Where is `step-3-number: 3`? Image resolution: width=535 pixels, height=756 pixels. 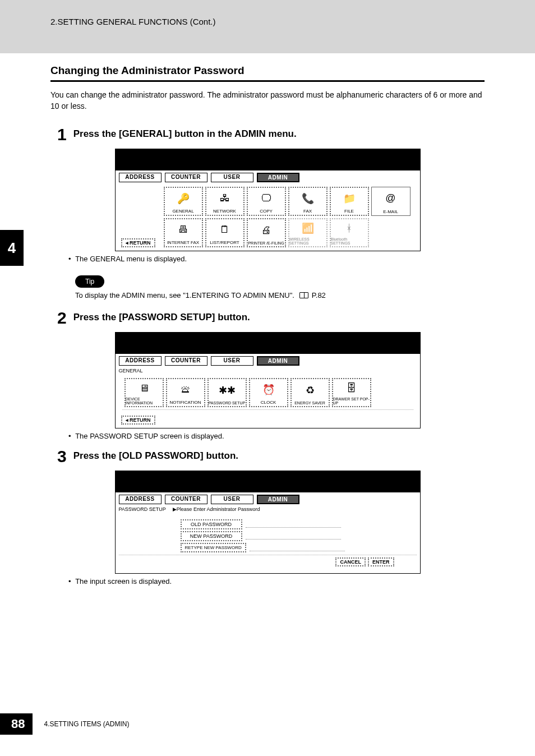
step-3-number: 3 is located at coordinates (62, 457).